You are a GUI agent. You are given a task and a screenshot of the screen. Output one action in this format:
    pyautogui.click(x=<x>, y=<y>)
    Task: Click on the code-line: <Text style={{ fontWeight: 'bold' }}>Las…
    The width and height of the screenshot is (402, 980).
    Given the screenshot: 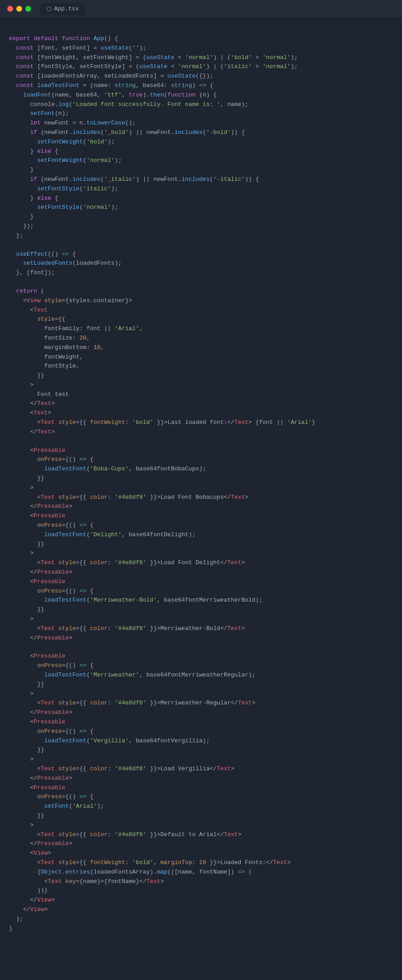 What is the action you would take?
    pyautogui.click(x=201, y=423)
    